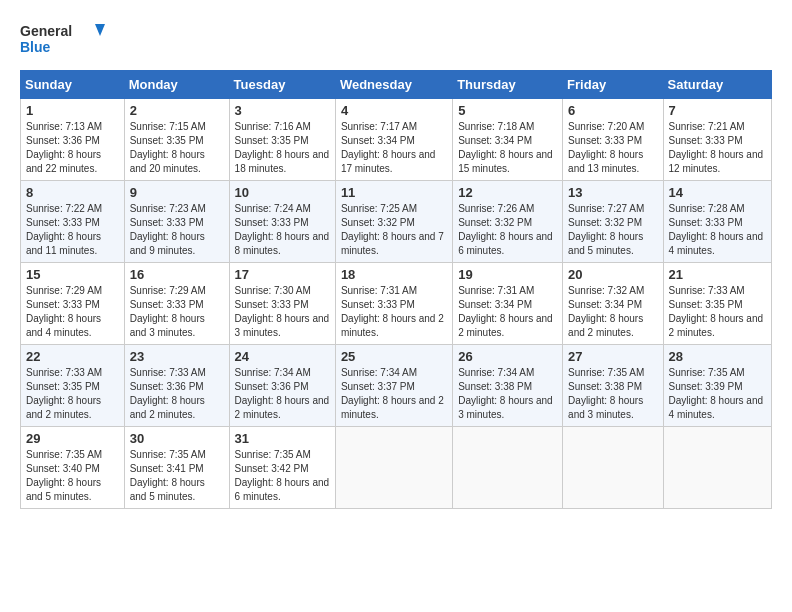  Describe the element at coordinates (508, 386) in the screenshot. I see `calendar-day-26: 26Sunrise: 7:34 AMSunset: 3:38 PMDayligh…` at that location.